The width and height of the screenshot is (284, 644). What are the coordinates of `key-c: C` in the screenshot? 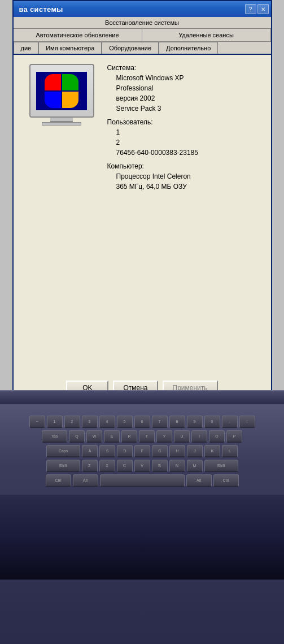 It's located at (125, 466).